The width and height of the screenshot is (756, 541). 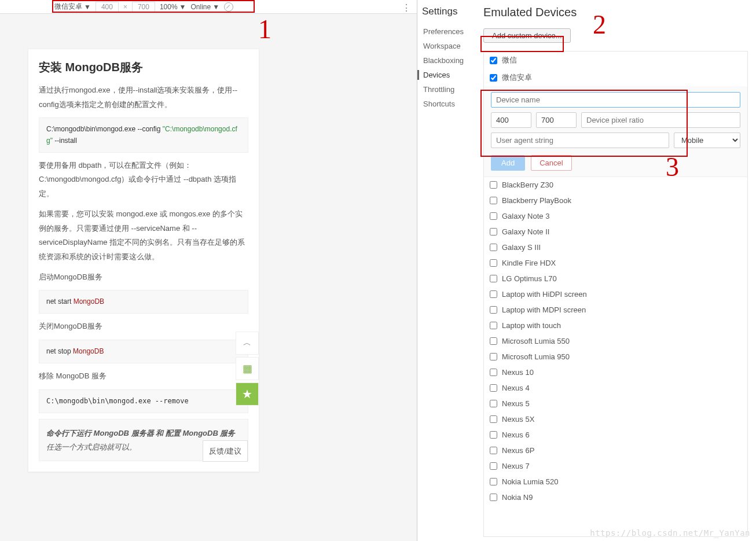 What do you see at coordinates (511, 120) in the screenshot?
I see `device-width-input` at bounding box center [511, 120].